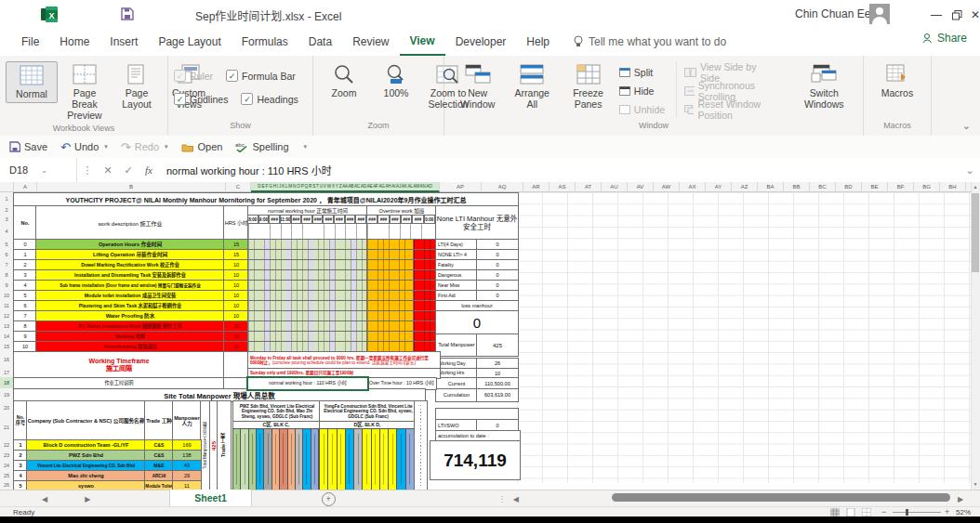  I want to click on hdr-desc: work description 施工作业, so click(130, 223).